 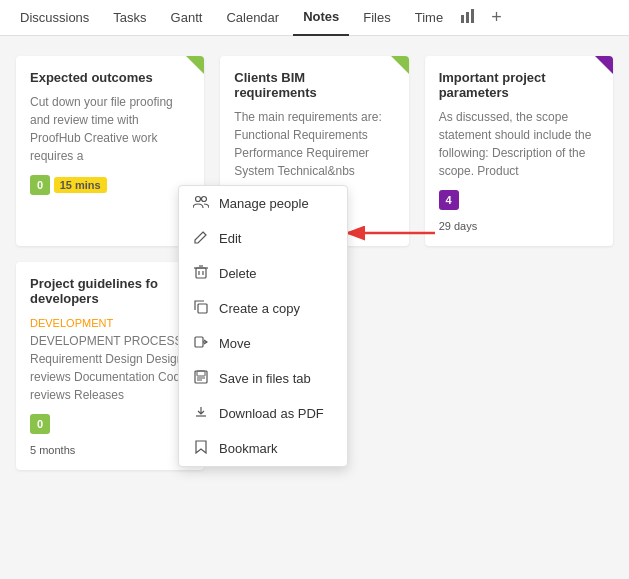 What do you see at coordinates (201, 448) in the screenshot?
I see `bookmark-icon` at bounding box center [201, 448].